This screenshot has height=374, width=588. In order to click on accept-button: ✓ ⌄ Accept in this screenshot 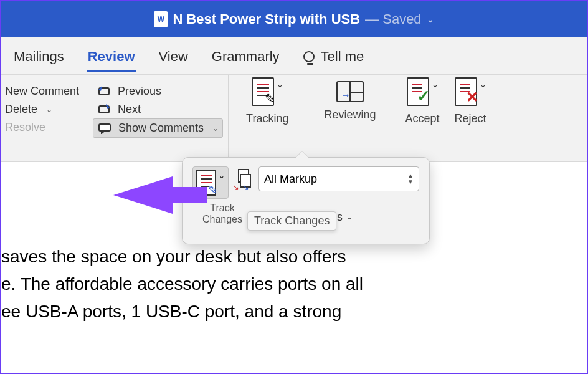, I will do `click(422, 118)`.